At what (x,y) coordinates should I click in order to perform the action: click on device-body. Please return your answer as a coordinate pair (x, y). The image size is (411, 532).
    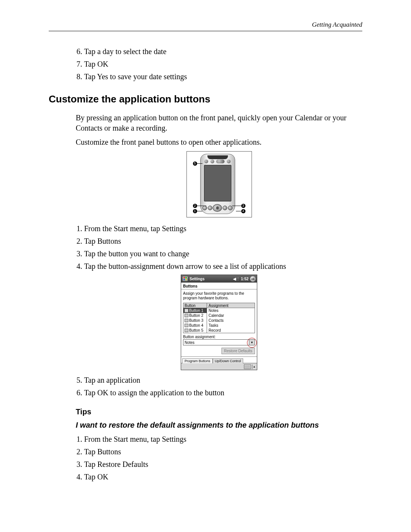
    Looking at the image, I should click on (218, 184).